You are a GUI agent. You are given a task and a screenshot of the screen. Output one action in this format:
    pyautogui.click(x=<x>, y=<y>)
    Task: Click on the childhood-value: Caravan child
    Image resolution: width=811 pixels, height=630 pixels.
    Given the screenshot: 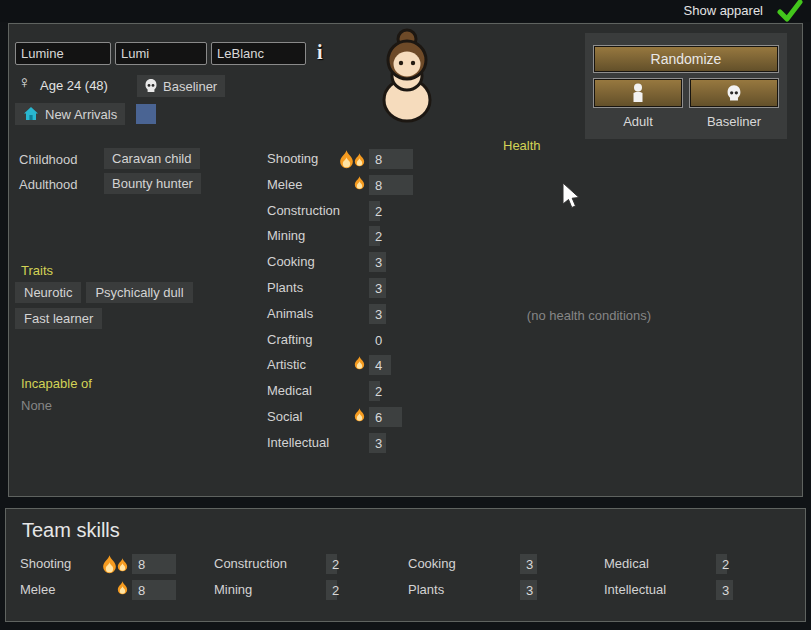 What is the action you would take?
    pyautogui.click(x=152, y=158)
    